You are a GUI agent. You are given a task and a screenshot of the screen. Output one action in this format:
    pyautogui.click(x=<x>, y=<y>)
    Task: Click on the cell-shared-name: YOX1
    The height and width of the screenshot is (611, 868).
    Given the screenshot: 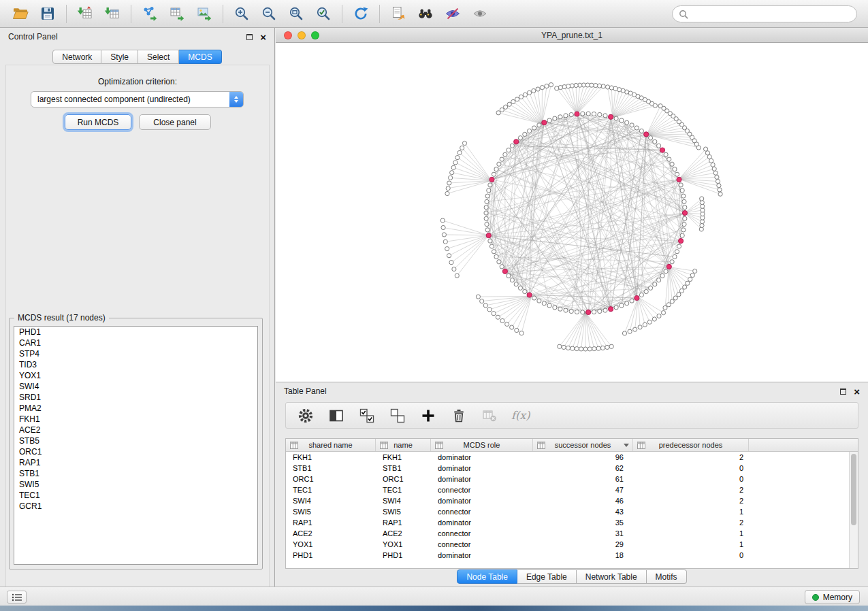 What is the action you would take?
    pyautogui.click(x=331, y=544)
    